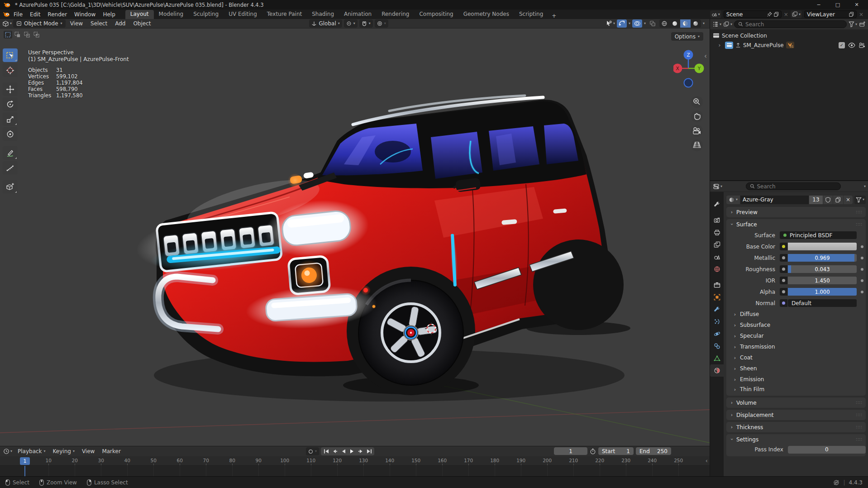 This screenshot has width=868, height=488. I want to click on maximize-button: □, so click(838, 5).